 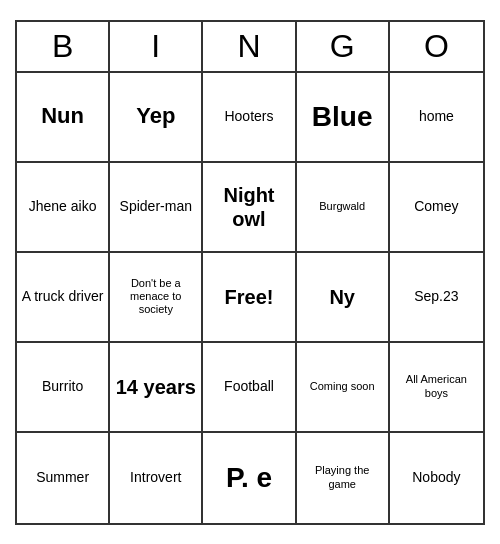 I want to click on bingo-cell-24: Nobody, so click(x=436, y=478).